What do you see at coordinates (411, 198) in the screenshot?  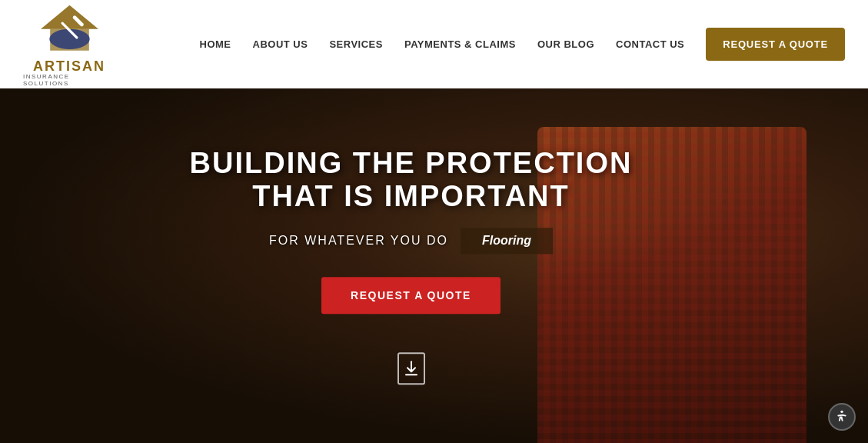 I see `hero-title-line2: THAT IS IMPORTANT` at bounding box center [411, 198].